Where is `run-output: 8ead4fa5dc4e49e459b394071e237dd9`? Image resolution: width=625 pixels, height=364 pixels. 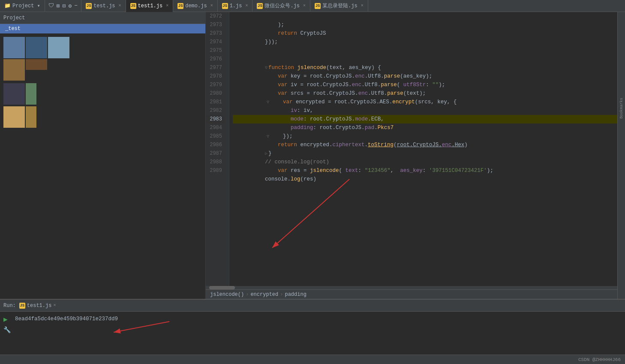 run-output: 8ead4fa5dc4e49e459b394071e237dd9 is located at coordinates (318, 328).